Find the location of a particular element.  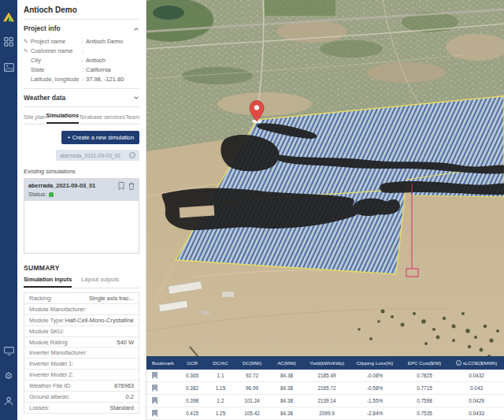

summary-row: Module Type:Half-Cell-Mono-Crystalline is located at coordinates (82, 321).